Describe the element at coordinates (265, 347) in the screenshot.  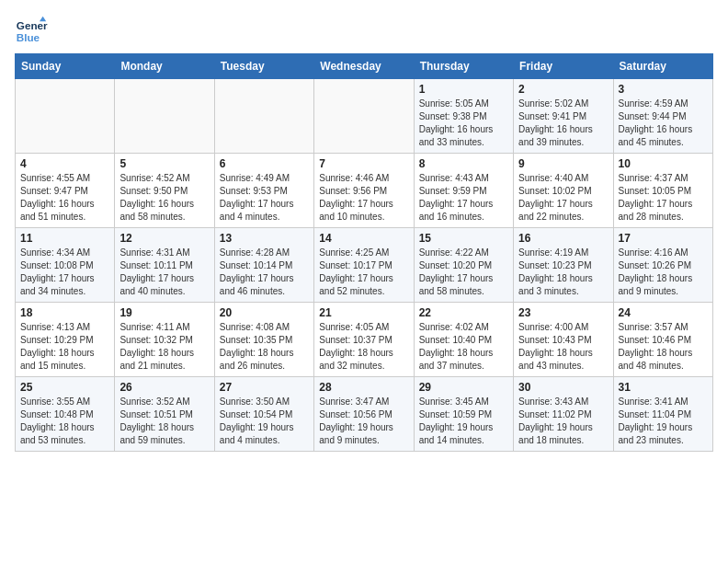
I see `cell-info: Sunrise: 4:08 AM Sunset: 10:35 PM Daylig…` at that location.